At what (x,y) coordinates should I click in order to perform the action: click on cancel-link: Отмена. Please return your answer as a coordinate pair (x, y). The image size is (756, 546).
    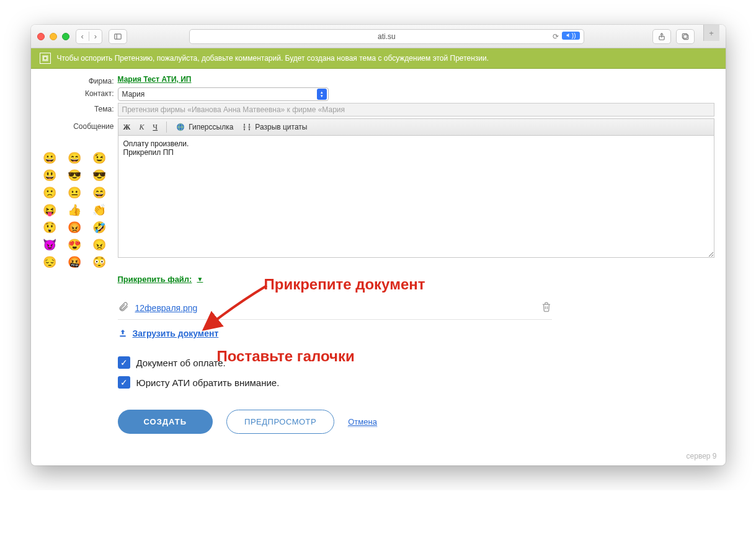
    Looking at the image, I should click on (362, 422).